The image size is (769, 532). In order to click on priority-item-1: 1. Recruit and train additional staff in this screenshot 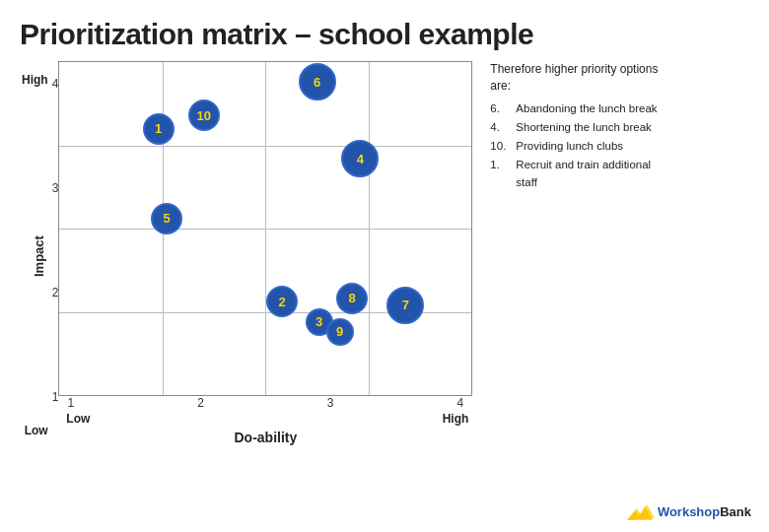, I will do `click(576, 173)`.